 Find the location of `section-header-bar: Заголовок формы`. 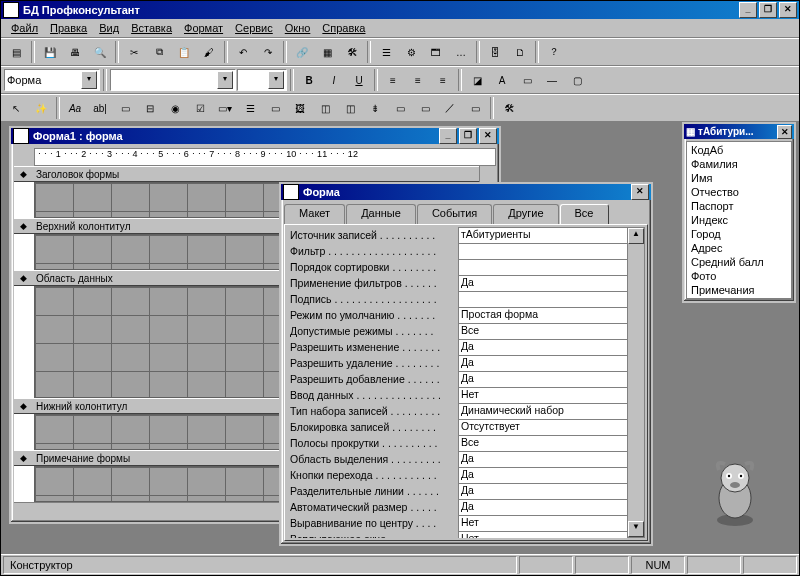

section-header-bar: Заголовок формы is located at coordinates (255, 174).